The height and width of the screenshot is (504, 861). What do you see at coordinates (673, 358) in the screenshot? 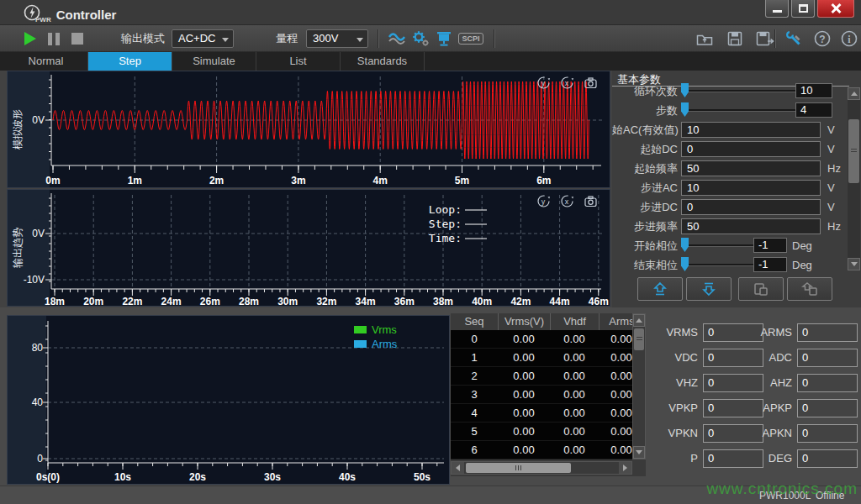
I see `measurement-label: VDC` at bounding box center [673, 358].